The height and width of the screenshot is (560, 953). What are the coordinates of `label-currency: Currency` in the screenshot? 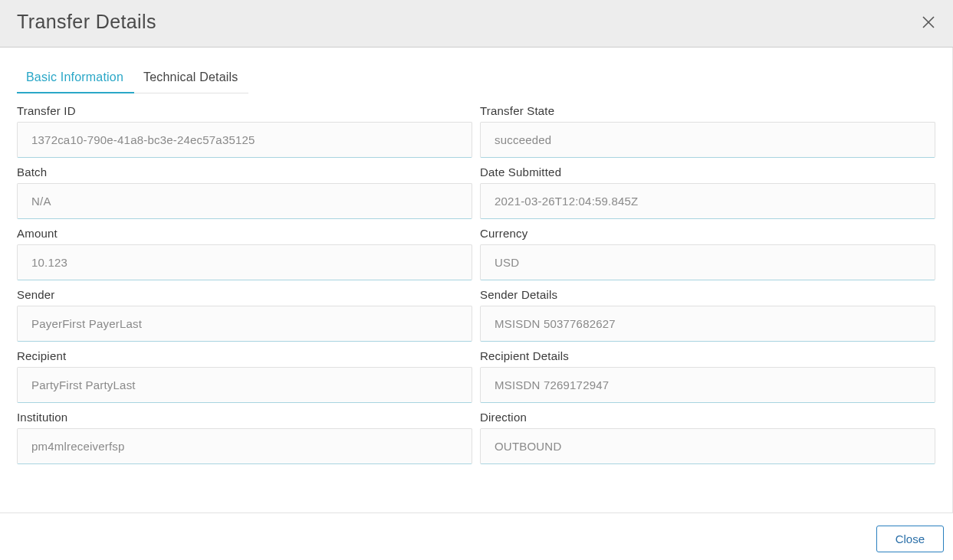 It's located at (708, 233).